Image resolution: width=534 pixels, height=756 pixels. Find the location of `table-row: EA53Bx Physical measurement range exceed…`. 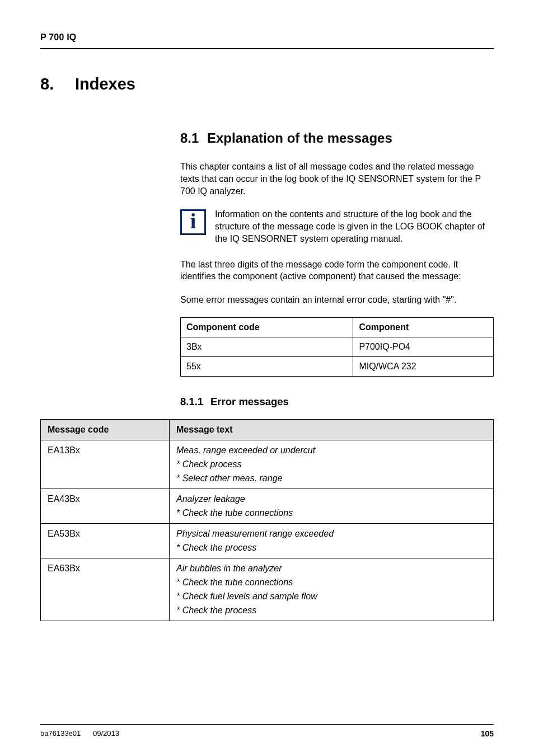

table-row: EA53Bx Physical measurement range exceed… is located at coordinates (268, 541).